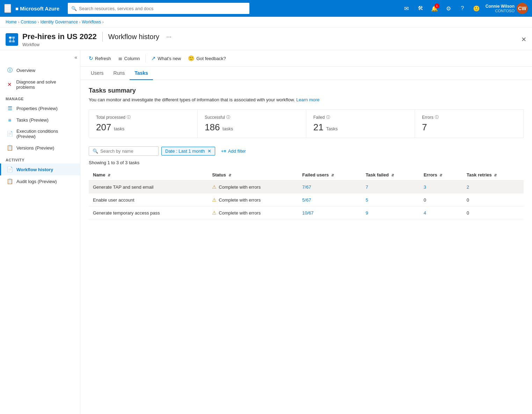 The image size is (532, 414). Describe the element at coordinates (449, 8) in the screenshot. I see `settings-icon-button: ⚙` at that location.